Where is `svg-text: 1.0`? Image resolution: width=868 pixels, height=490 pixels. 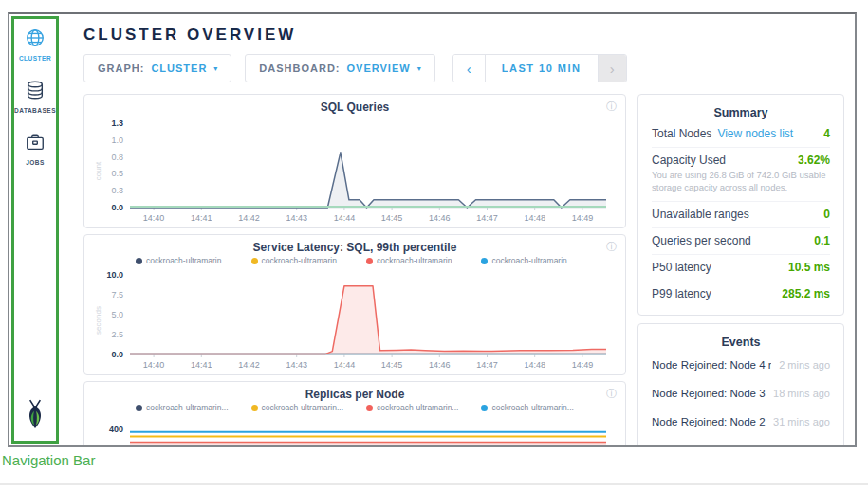
svg-text: 1.0 is located at coordinates (118, 140).